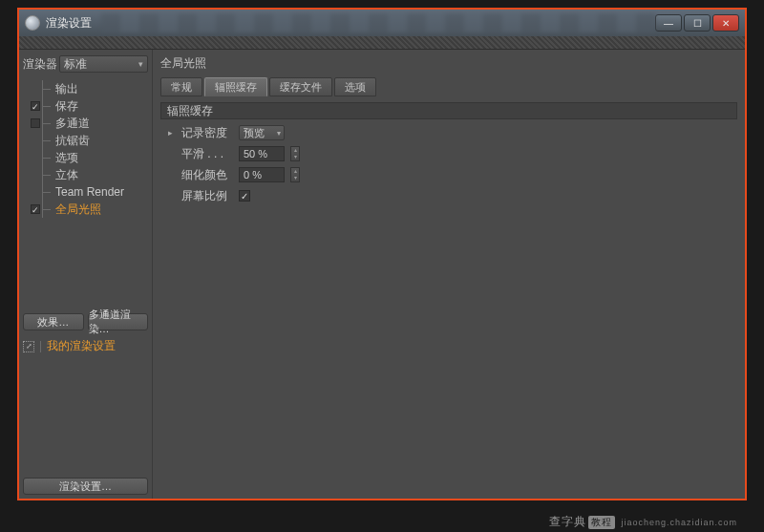 This screenshot has height=532, width=764. Describe the element at coordinates (35, 123) in the screenshot. I see `checkbox-multipass` at that location.